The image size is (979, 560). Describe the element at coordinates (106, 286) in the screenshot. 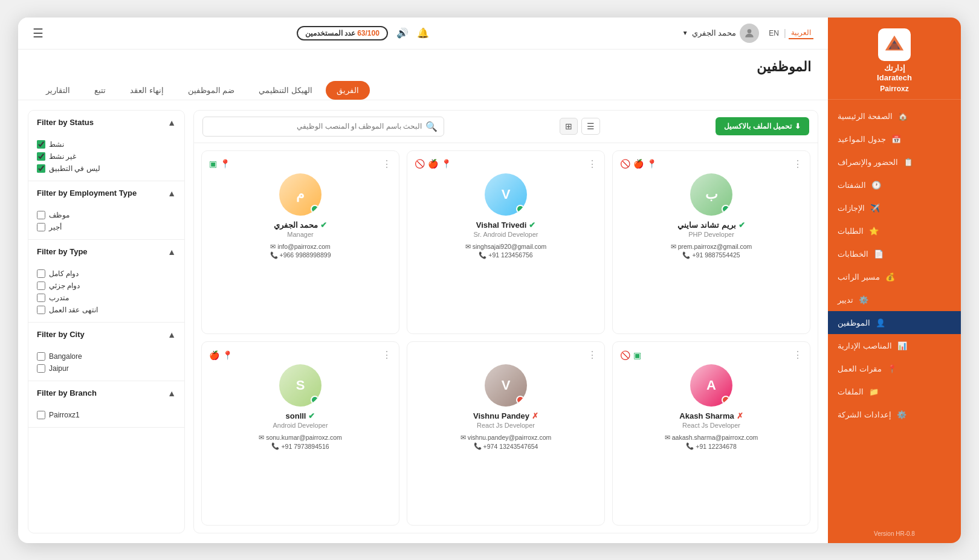

I see `list-item: دوام جزئي` at that location.